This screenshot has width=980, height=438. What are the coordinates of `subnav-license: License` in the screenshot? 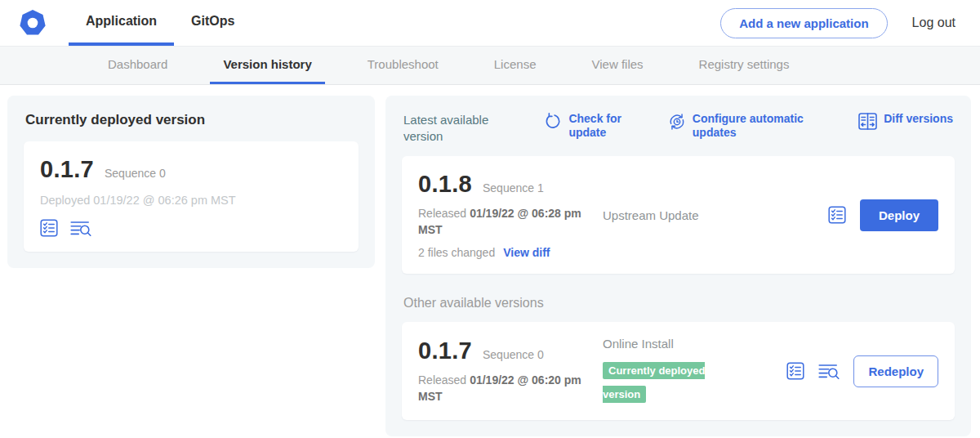 It's located at (515, 65).